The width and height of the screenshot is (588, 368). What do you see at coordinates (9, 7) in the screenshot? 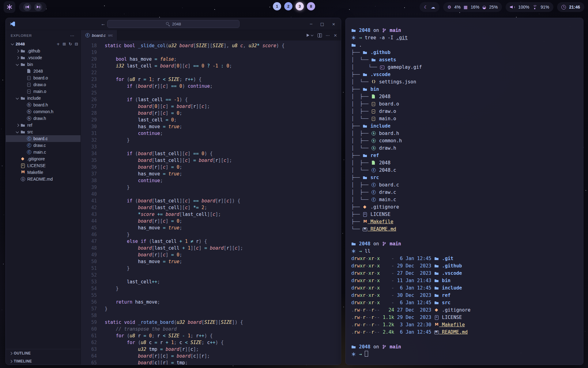
I see `launcher-button` at bounding box center [9, 7].